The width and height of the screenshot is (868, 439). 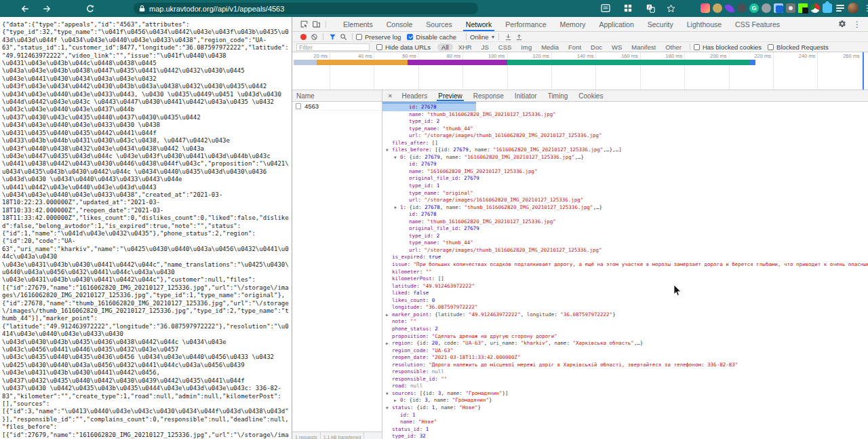 I want to click on preview-line: latitude: "49.912463972222", so click(x=625, y=286).